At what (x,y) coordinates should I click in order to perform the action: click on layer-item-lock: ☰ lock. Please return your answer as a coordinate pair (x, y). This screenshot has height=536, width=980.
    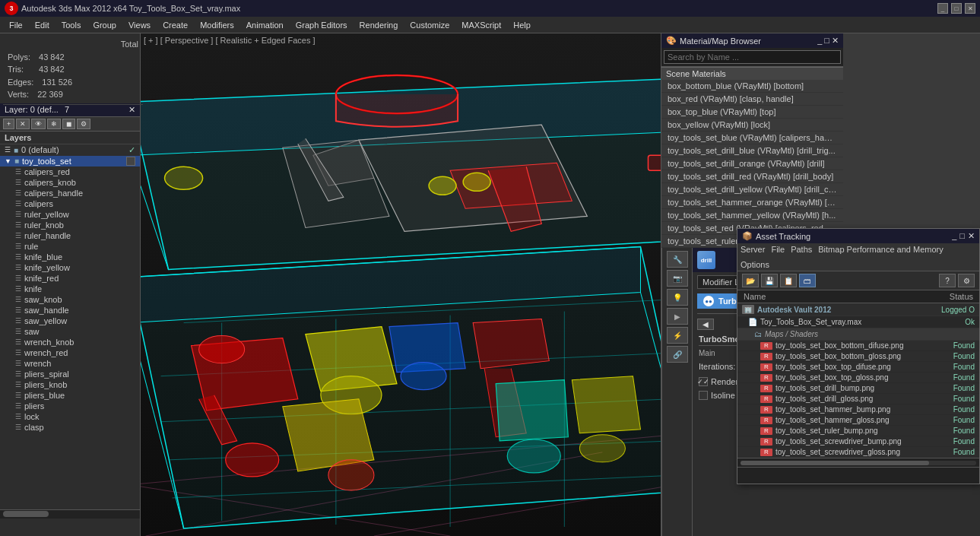
    Looking at the image, I should click on (70, 417).